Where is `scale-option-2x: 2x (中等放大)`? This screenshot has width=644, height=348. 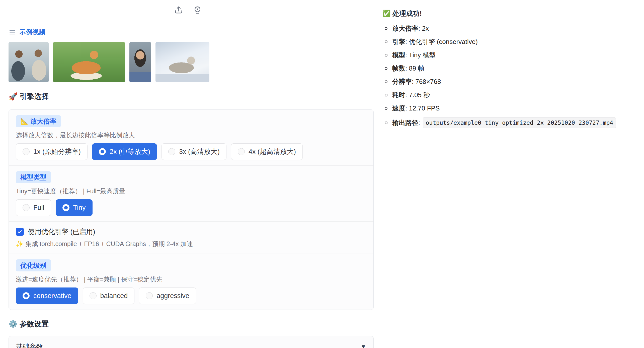 scale-option-2x: 2x (中等放大) is located at coordinates (124, 152).